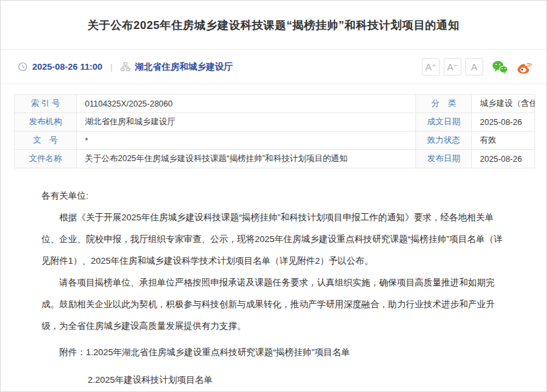  What do you see at coordinates (46, 159) in the screenshot?
I see `doc-name-label: 文件名称` at bounding box center [46, 159].